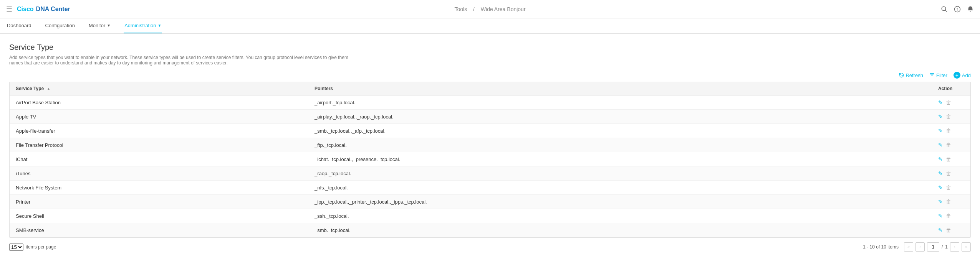 Image resolution: width=980 pixels, height=255 pixels. Describe the element at coordinates (620, 188) in the screenshot. I see `pointers-cell: _nfs._tcp.local.` at that location.